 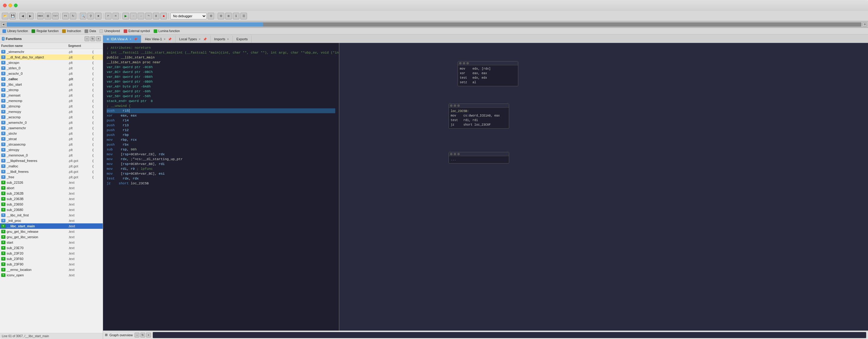 I want to click on run-button: ▶, so click(x=126, y=16).